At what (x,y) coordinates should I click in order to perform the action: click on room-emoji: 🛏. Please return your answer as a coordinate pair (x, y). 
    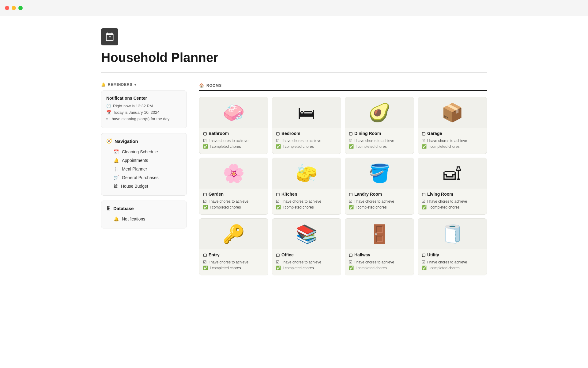
    Looking at the image, I should click on (307, 113).